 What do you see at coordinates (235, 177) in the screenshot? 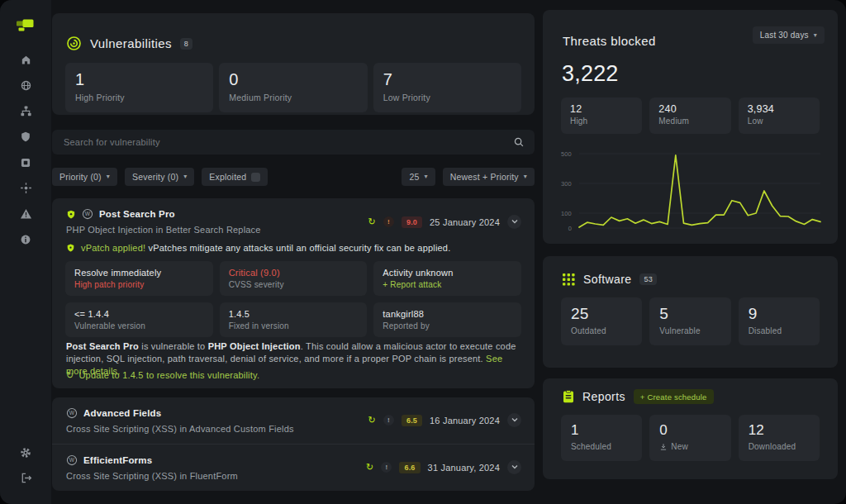
I see `filter-exploited: Exploited` at bounding box center [235, 177].